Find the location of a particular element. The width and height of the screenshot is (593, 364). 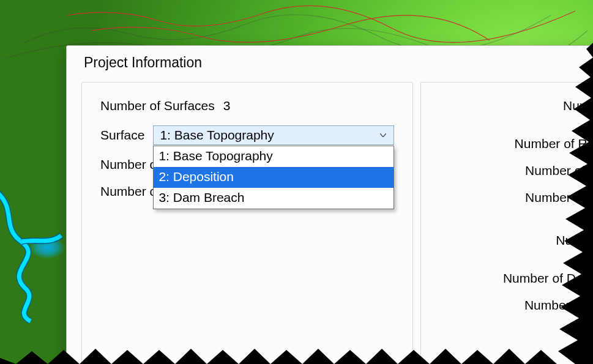

label-number-of-surfaces: Number of Surfaces is located at coordinates (158, 106).